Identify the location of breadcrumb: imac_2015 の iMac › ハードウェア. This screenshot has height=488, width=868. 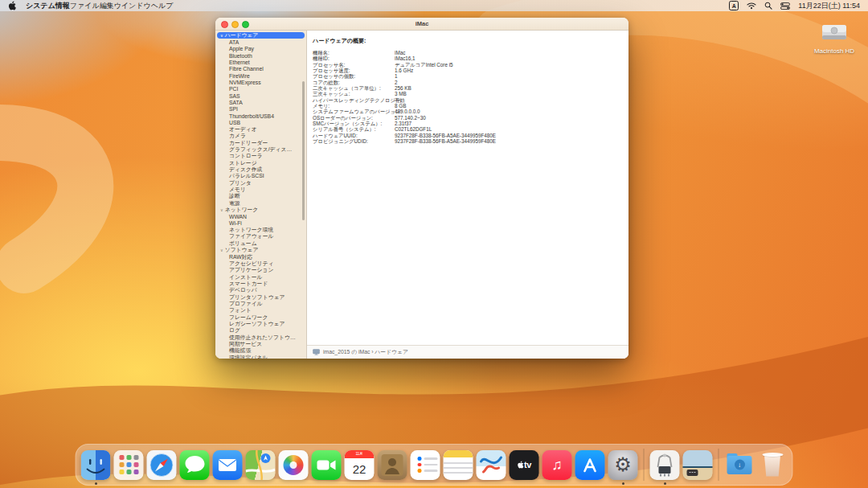
(366, 352).